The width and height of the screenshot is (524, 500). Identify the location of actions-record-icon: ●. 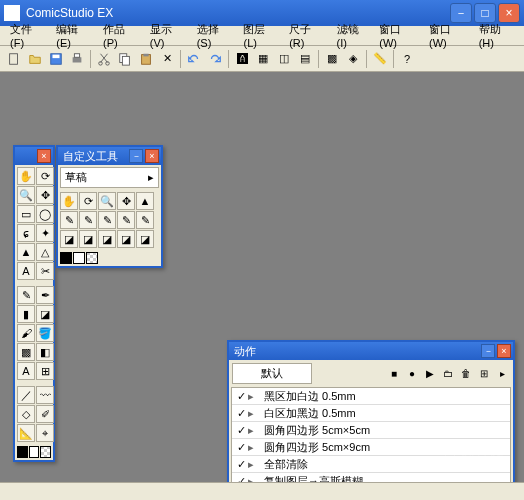
(412, 374).